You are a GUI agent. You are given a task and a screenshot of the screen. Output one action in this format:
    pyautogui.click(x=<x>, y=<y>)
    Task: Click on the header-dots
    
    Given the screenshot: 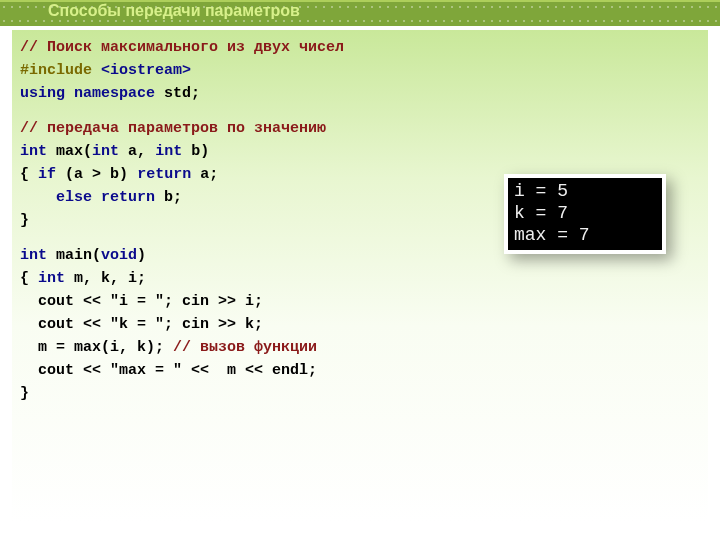 What is the action you would take?
    pyautogui.click(x=360, y=21)
    